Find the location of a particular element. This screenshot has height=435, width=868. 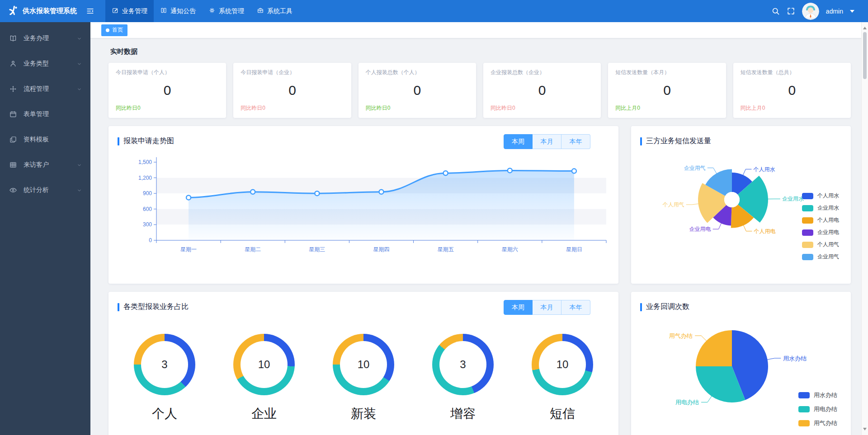

svg-text: 300 is located at coordinates (147, 225).